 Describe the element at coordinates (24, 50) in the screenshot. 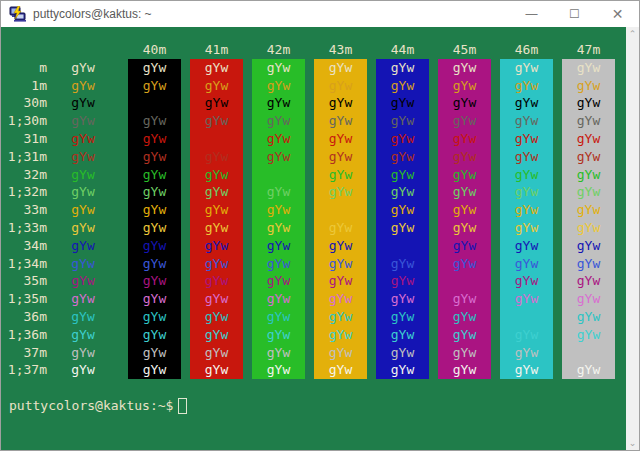

I see `header-spacer` at that location.